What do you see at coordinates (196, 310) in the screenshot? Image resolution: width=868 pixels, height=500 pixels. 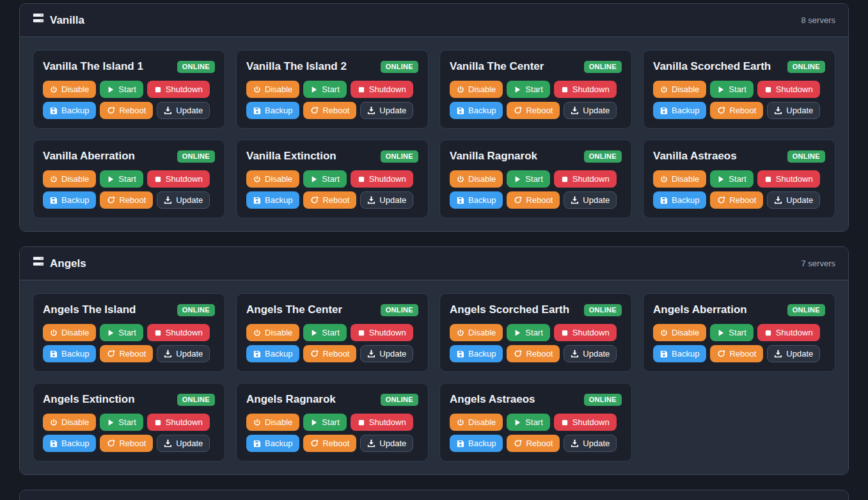 I see `status-badge: ONLINE` at bounding box center [196, 310].